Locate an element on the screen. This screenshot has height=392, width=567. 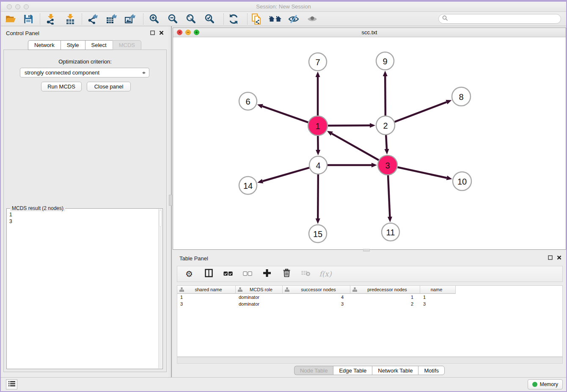
tab-mcds: MCDS is located at coordinates (127, 45).